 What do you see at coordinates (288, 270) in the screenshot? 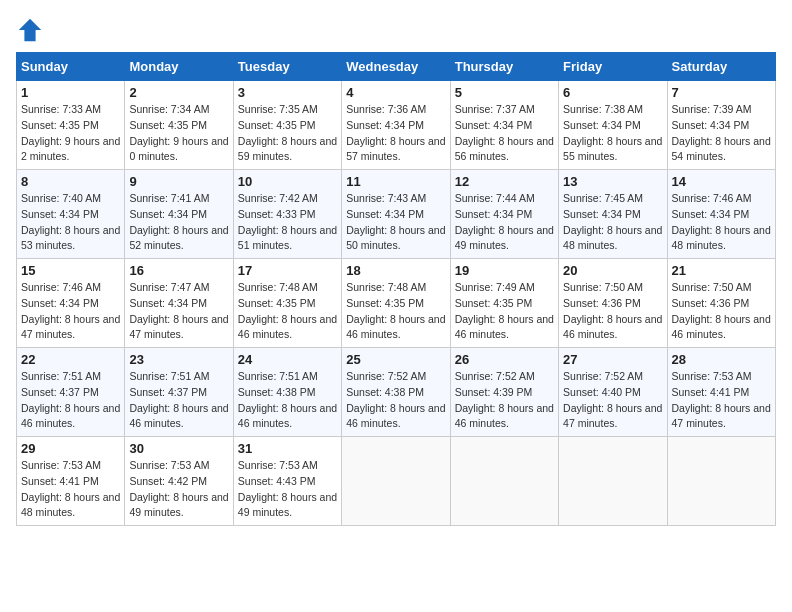
I see `day-number: 17` at bounding box center [288, 270].